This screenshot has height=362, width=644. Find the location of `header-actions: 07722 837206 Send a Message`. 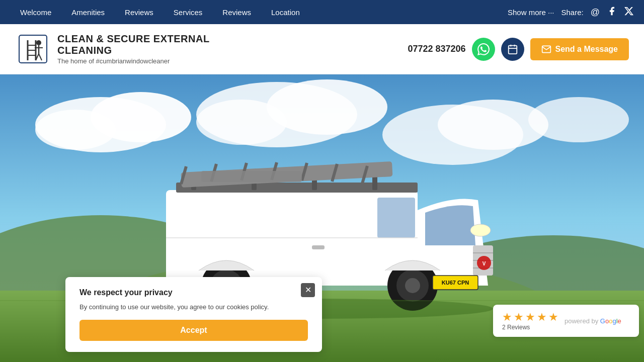

header-actions: 07722 837206 Send a Message is located at coordinates (518, 49).